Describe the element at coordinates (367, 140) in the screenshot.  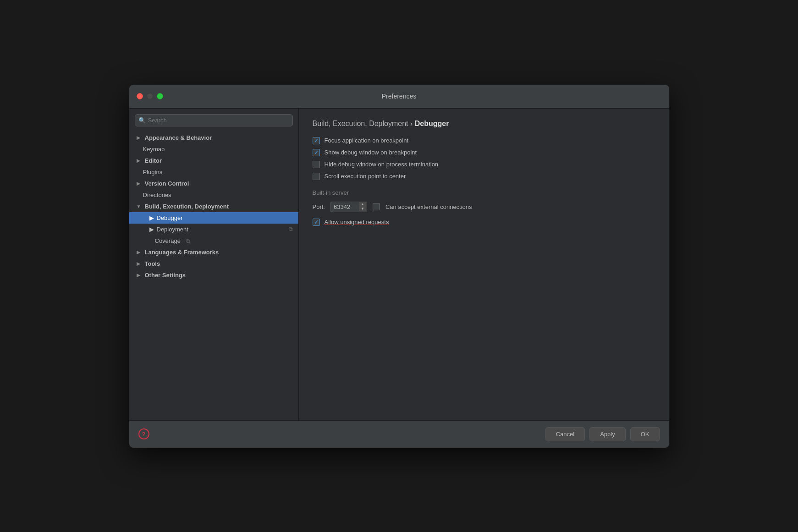
I see `focus-app-label: Focus application on breakpoint` at that location.